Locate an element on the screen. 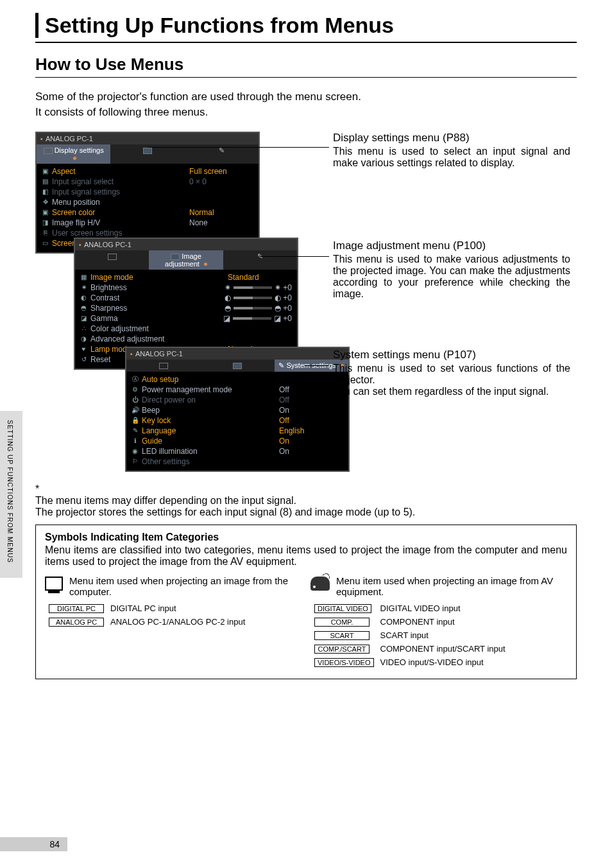 This screenshot has height=868, width=612. input-tag: DIGITAL PC is located at coordinates (76, 609).